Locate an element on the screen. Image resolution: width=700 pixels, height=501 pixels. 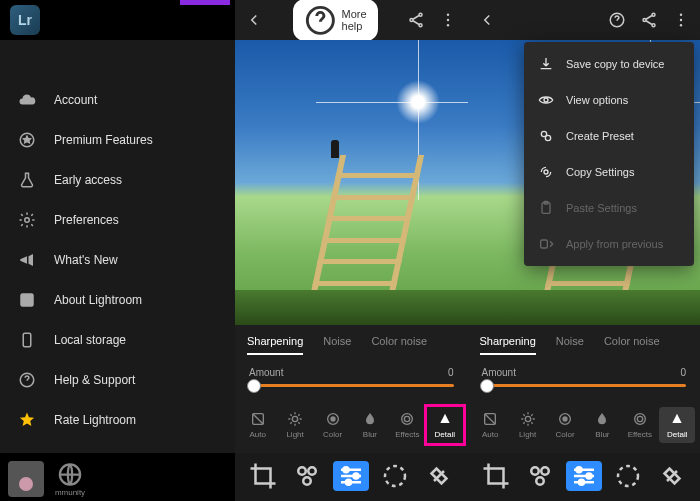
detail-tabs: Sharpening Noise Color noise is located at coordinates (352, 343).